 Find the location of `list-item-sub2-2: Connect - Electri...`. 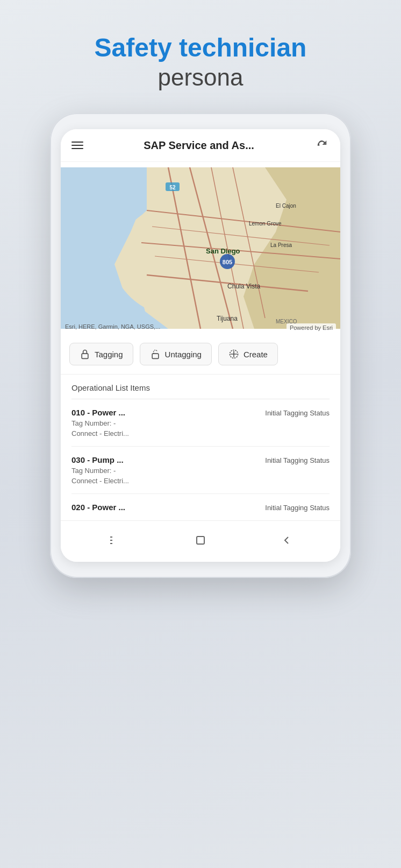

list-item-sub2-2: Connect - Electri... is located at coordinates (100, 481).